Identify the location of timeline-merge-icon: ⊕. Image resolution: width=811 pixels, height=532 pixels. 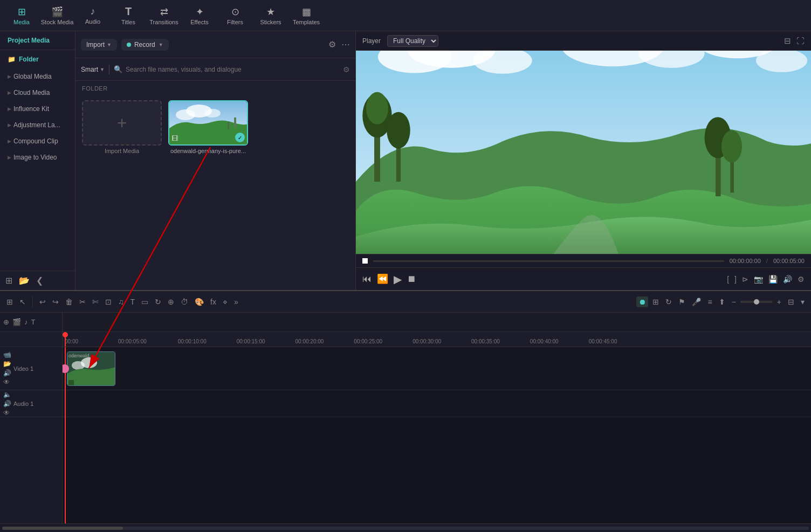
(171, 302).